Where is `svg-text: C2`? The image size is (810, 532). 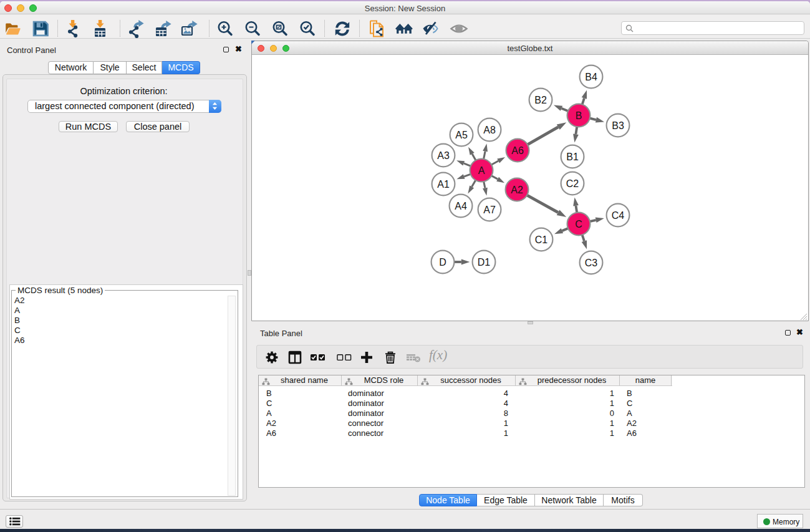
svg-text: C2 is located at coordinates (572, 183).